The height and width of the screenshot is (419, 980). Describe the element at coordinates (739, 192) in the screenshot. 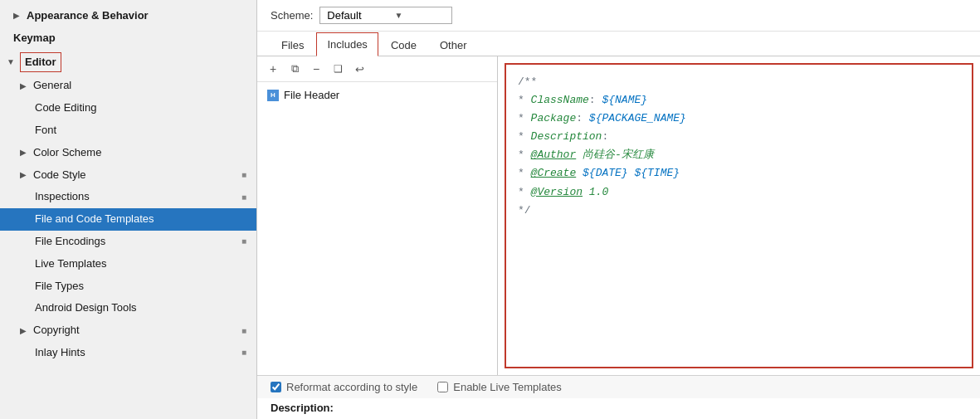

I see `code-line-7: * @Version 1.0` at that location.